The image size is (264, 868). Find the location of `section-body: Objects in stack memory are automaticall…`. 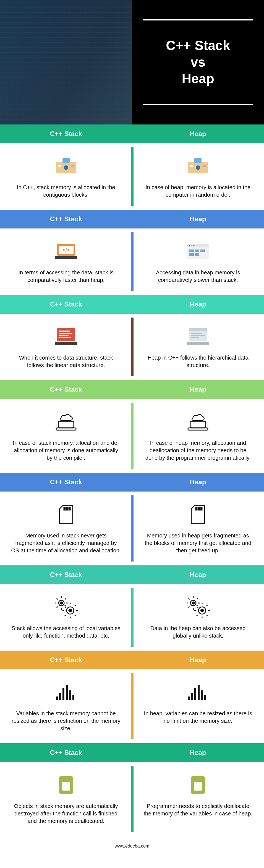

section-body: Objects in stack memory are automaticall… is located at coordinates (132, 799).